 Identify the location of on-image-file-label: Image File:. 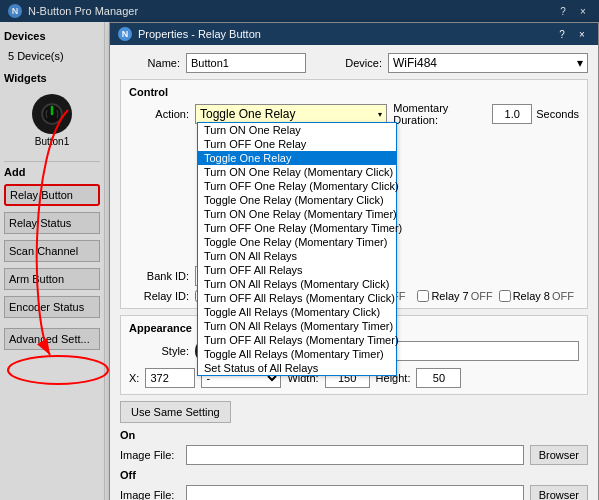
(150, 455).